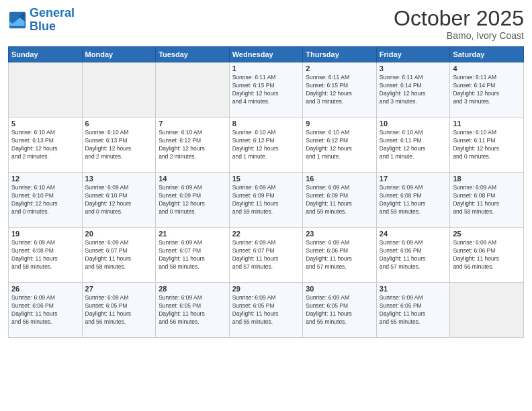 This screenshot has width=532, height=411. Describe the element at coordinates (487, 55) in the screenshot. I see `weekday-header-saturday: Saturday` at that location.